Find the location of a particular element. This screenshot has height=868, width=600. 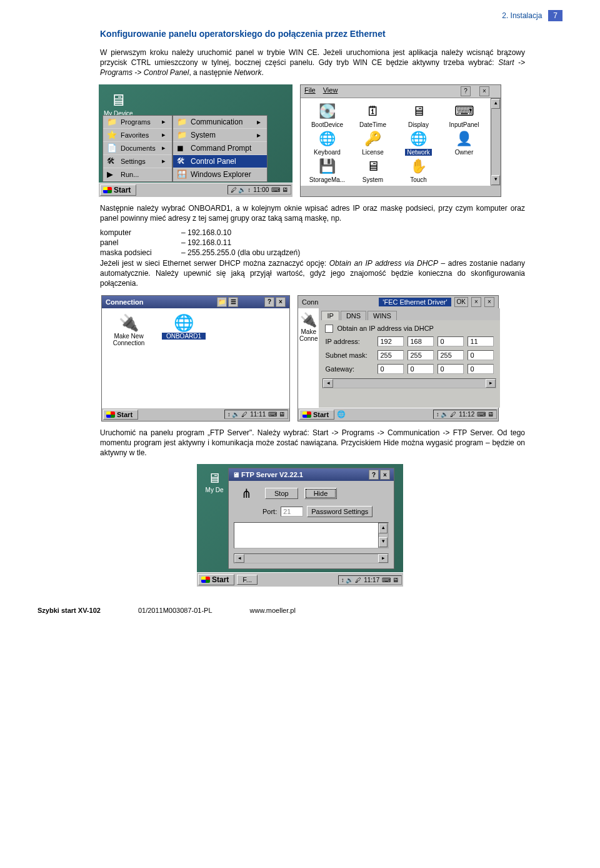

close-outer-button: × is located at coordinates (489, 302).